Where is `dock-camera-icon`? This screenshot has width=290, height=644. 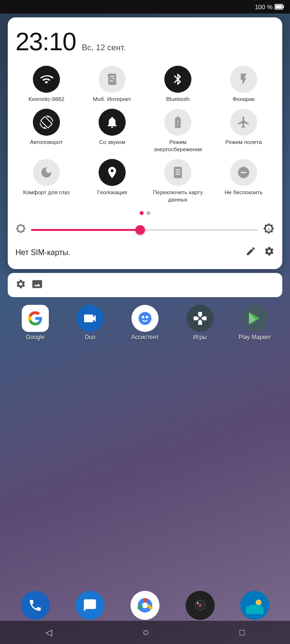 dock-camera-icon is located at coordinates (200, 605).